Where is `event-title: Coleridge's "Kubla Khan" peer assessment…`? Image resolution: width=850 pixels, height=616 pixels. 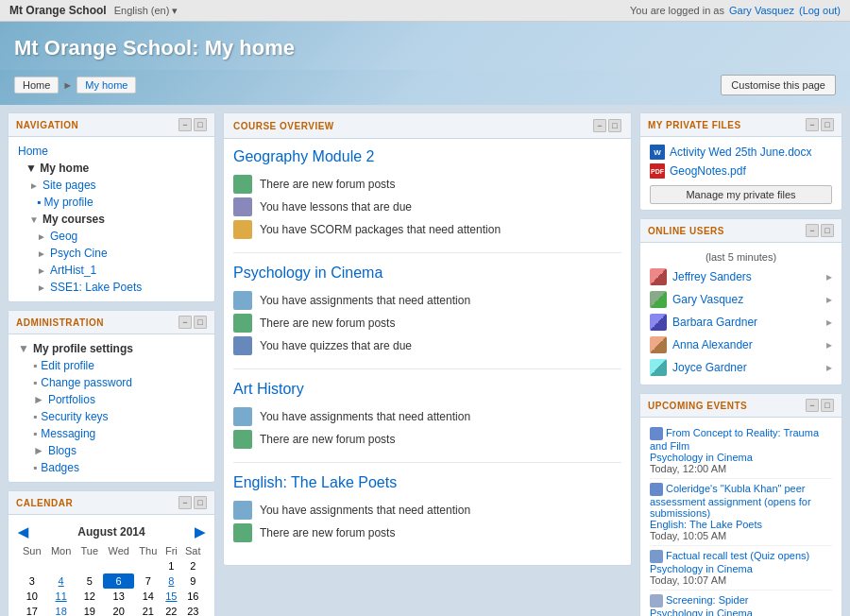
event-title: Coleridge's "Kubla Khan" peer assessment… is located at coordinates (731, 501).